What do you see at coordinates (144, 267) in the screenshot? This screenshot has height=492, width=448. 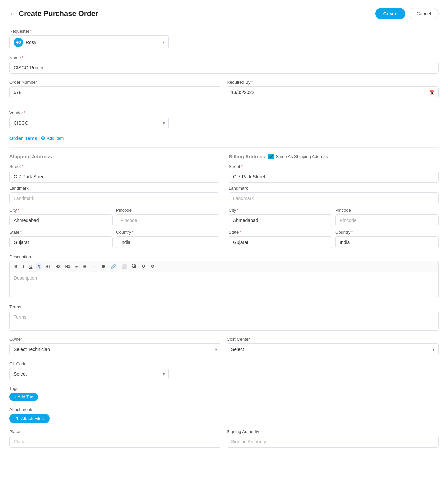 I see `undo-button: ↺` at bounding box center [144, 267].